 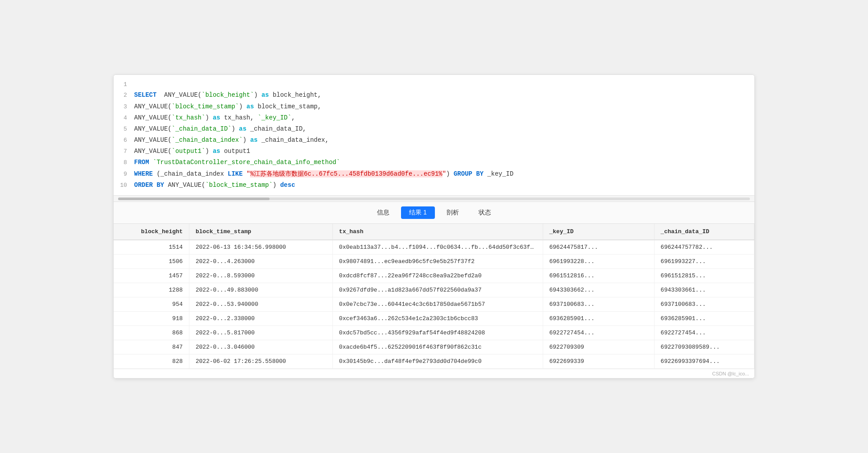 I want to click on cell-tx: 0xcef3463a6...262c534e1c2a2303c1b6cbcc83, so click(x=438, y=319).